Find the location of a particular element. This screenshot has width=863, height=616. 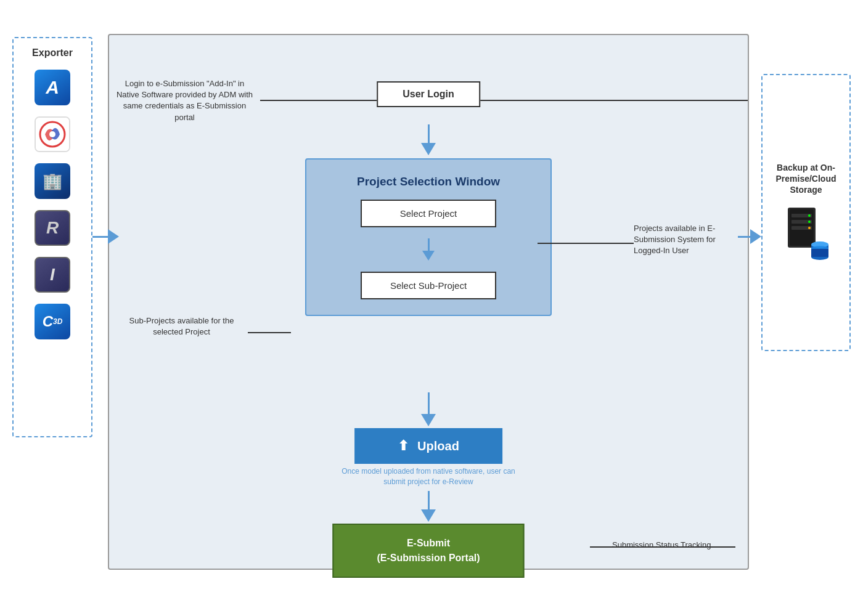

building-icon: 🏢 is located at coordinates (52, 181).